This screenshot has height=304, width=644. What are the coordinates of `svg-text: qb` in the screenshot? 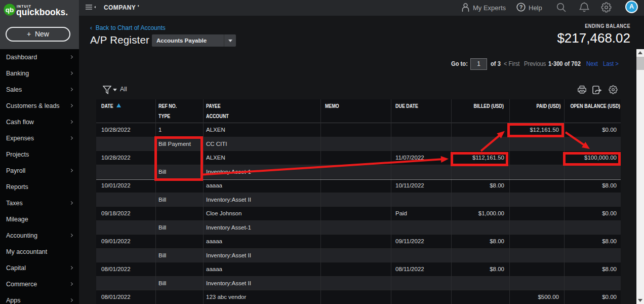 It's located at (10, 10).